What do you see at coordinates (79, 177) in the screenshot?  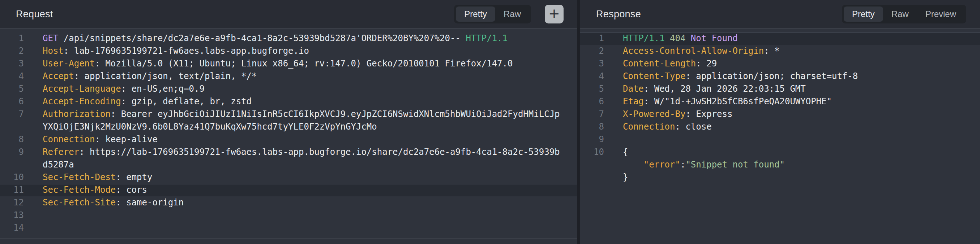 I see `token-name: Sec-Fetch-Dest` at bounding box center [79, 177].